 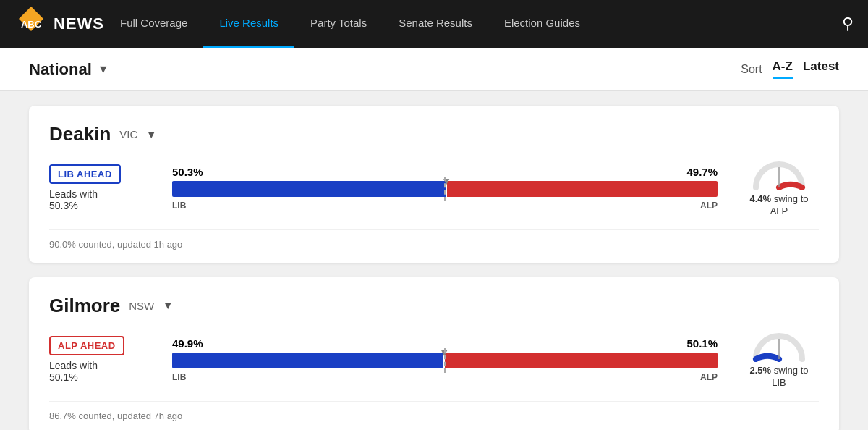 I want to click on lib-bar-deakin, so click(x=309, y=189).